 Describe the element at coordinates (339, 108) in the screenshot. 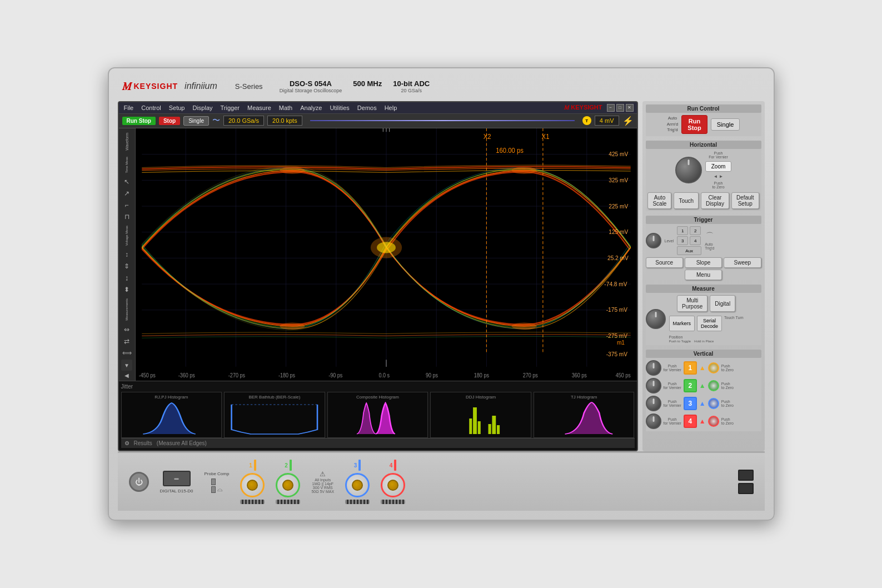

I see `menu-utilities: Utilities` at that location.